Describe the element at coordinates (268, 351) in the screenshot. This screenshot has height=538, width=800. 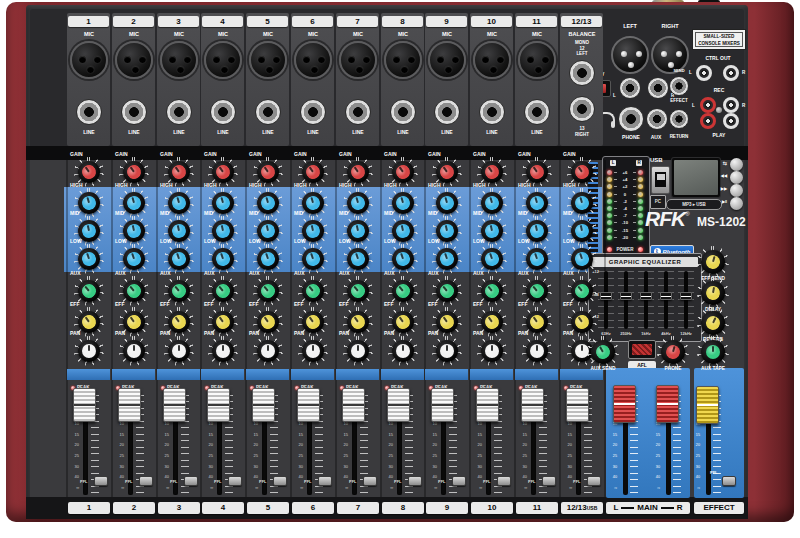
I see `pan-knob-ch5` at that location.